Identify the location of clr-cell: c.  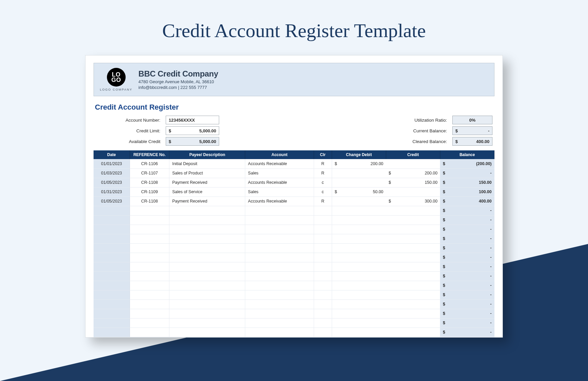
(323, 192).